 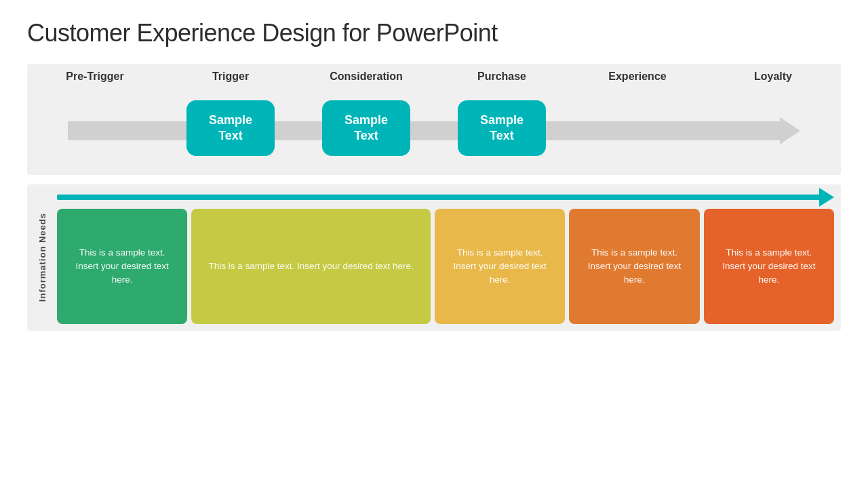 I want to click on info-card-4: This is a sample text. Insert your desir…, so click(x=634, y=266).